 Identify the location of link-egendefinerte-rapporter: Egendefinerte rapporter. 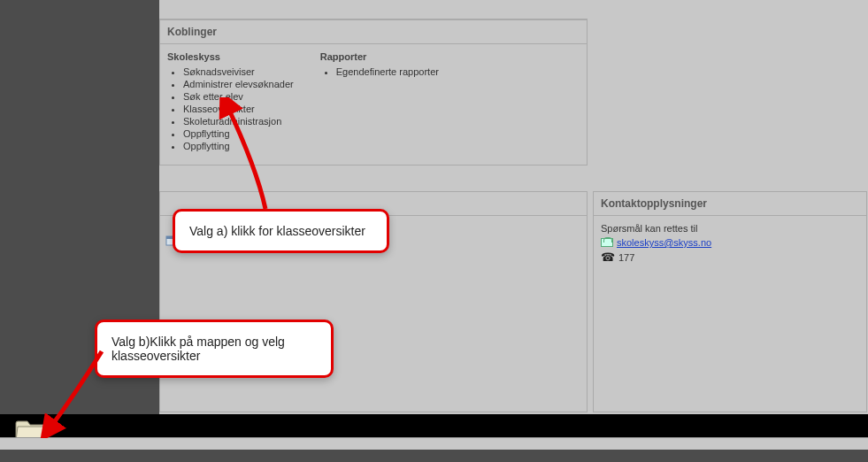
(388, 72).